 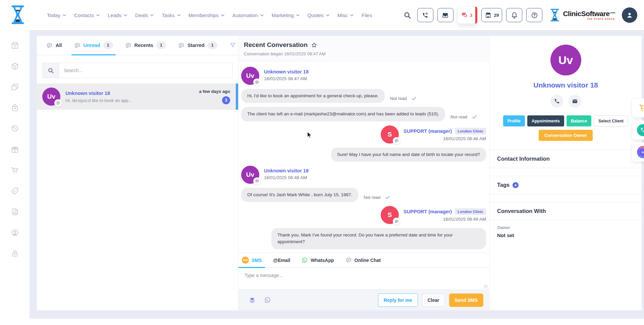 I want to click on store-button: 29, so click(x=492, y=15).